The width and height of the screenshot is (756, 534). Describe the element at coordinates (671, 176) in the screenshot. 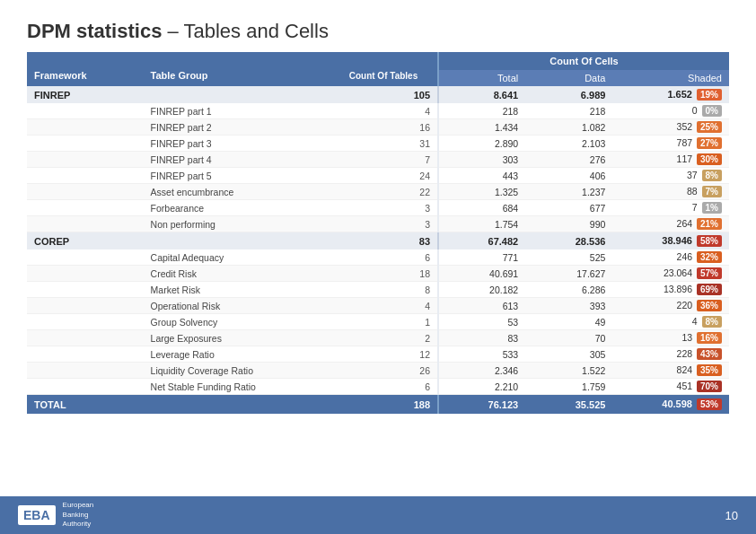

I see `sub-shaded: 37 8%` at that location.